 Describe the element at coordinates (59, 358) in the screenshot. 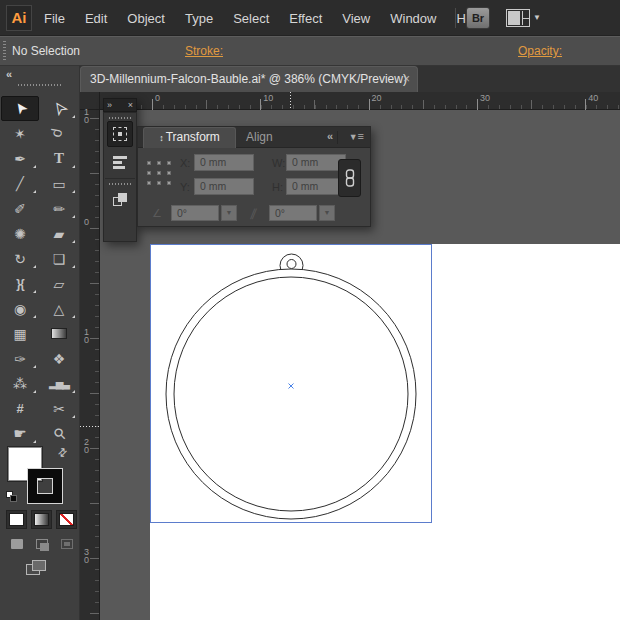

I see `blend-tool: ❖` at that location.